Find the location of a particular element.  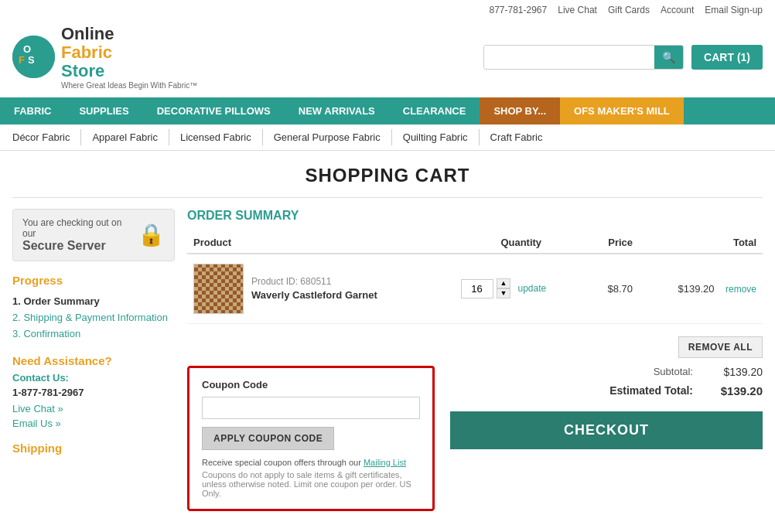

coupon-box: Coupon Code APPLY COUPON CODE Receive sp… is located at coordinates (311, 438).